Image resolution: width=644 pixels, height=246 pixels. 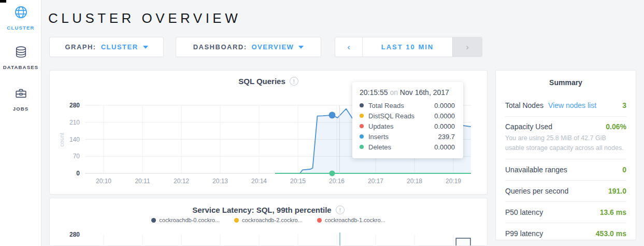 What do you see at coordinates (21, 100) in the screenshot?
I see `sidebar-item-jobs: JOBS` at bounding box center [21, 100].